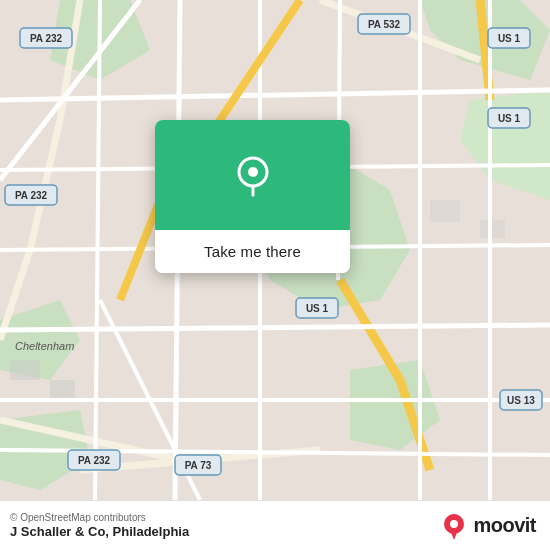 Image resolution: width=550 pixels, height=550 pixels. Describe the element at coordinates (454, 526) in the screenshot. I see `moovit-pin-icon` at that location.